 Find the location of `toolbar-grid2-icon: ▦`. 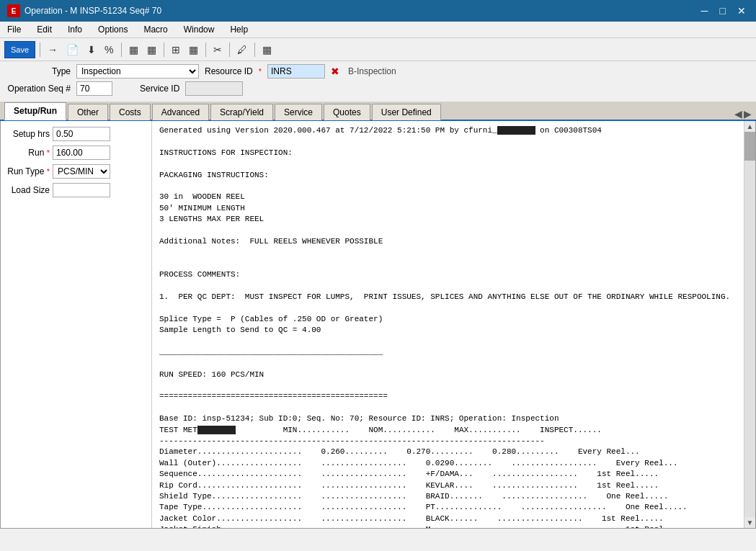

toolbar-grid2-icon: ▦ is located at coordinates (151, 50).